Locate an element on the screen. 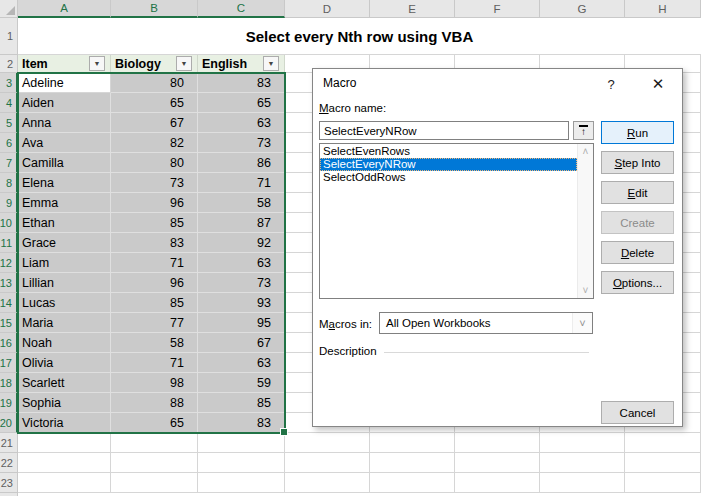 The image size is (701, 496). cell-G21 is located at coordinates (582, 443).